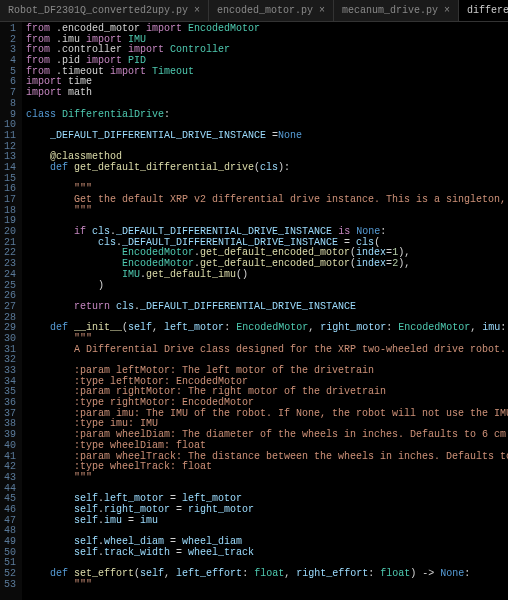  Describe the element at coordinates (390, 10) in the screenshot. I see `tab-label: mecanum_drive.py` at that location.